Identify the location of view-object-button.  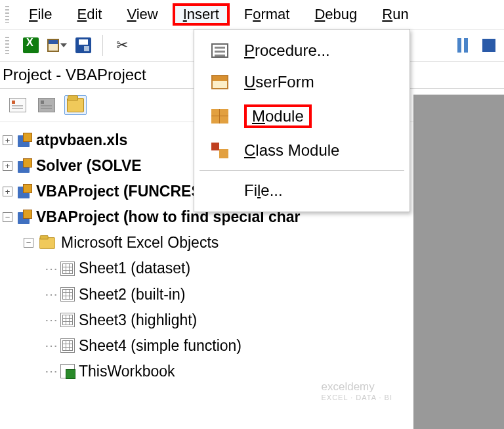
(47, 105).